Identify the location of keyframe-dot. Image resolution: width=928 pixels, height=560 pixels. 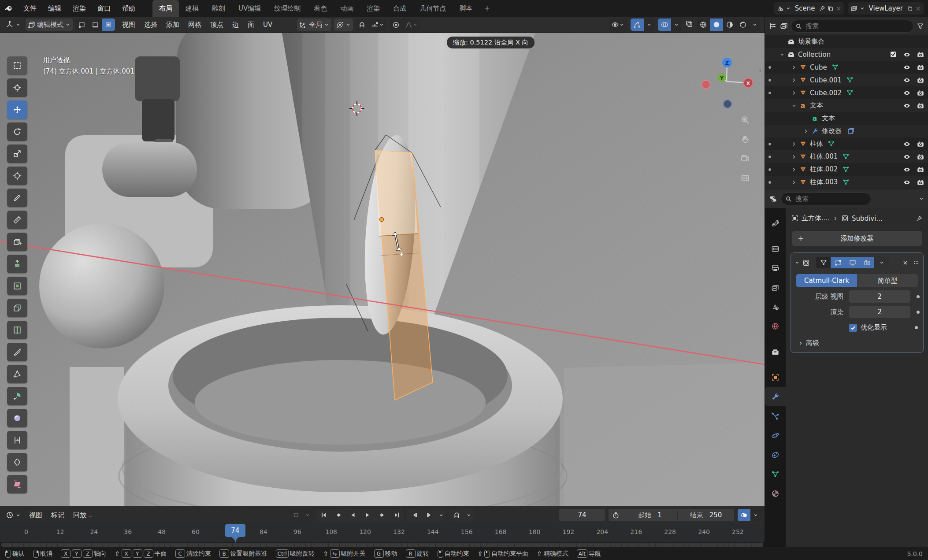
(918, 312).